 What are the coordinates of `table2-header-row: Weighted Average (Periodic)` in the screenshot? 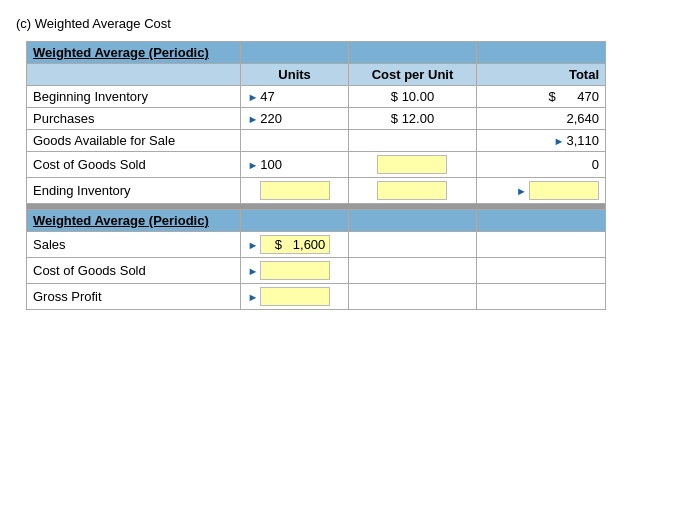 It's located at (316, 221).